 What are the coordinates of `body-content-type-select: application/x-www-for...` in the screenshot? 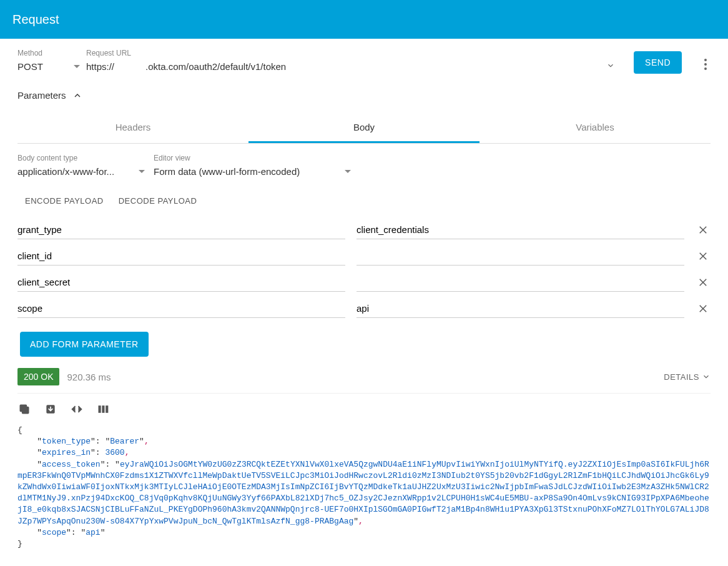 It's located at (81, 172).